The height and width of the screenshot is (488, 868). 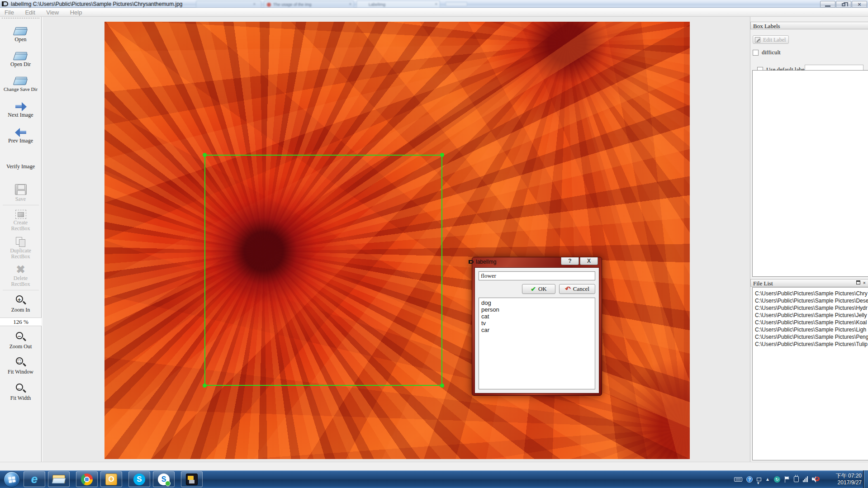 I want to click on tray-date: 2017/9/27, so click(x=849, y=483).